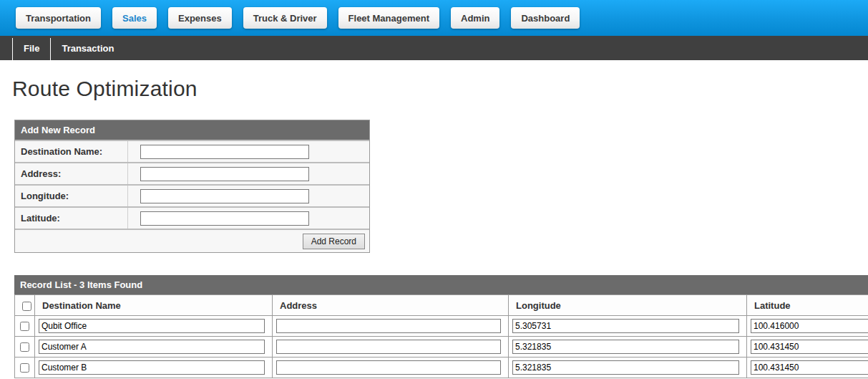 This screenshot has width=868, height=379. I want to click on column-header-longitude: Longitude, so click(628, 305).